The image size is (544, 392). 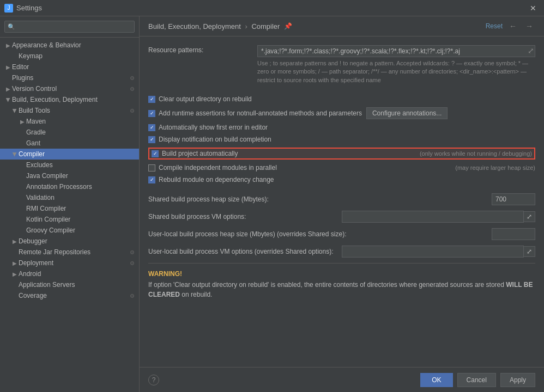 I want to click on local-vm-label: User-local build process VM options (ove…, so click(x=245, y=252).